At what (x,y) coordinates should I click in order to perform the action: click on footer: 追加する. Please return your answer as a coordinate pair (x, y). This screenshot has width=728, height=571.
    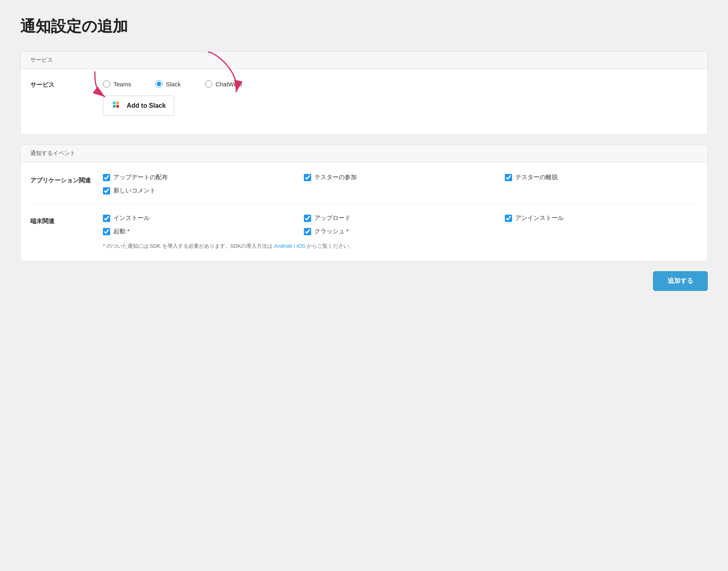
    Looking at the image, I should click on (364, 281).